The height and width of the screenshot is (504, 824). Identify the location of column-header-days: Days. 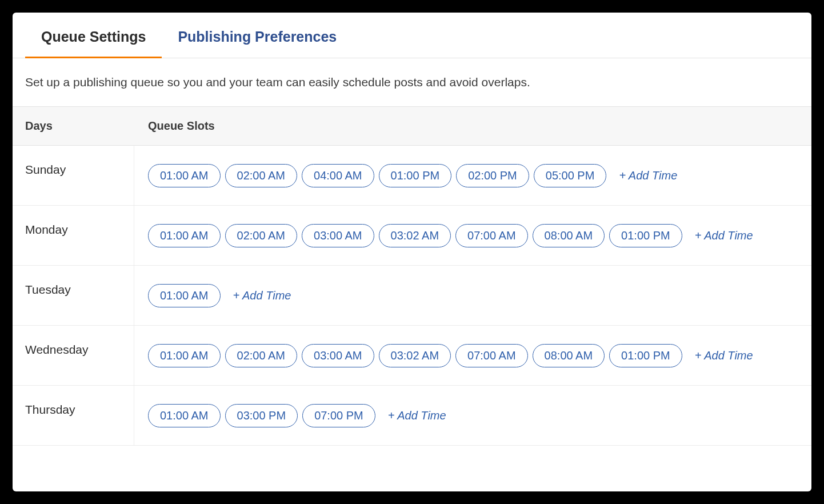
(87, 126).